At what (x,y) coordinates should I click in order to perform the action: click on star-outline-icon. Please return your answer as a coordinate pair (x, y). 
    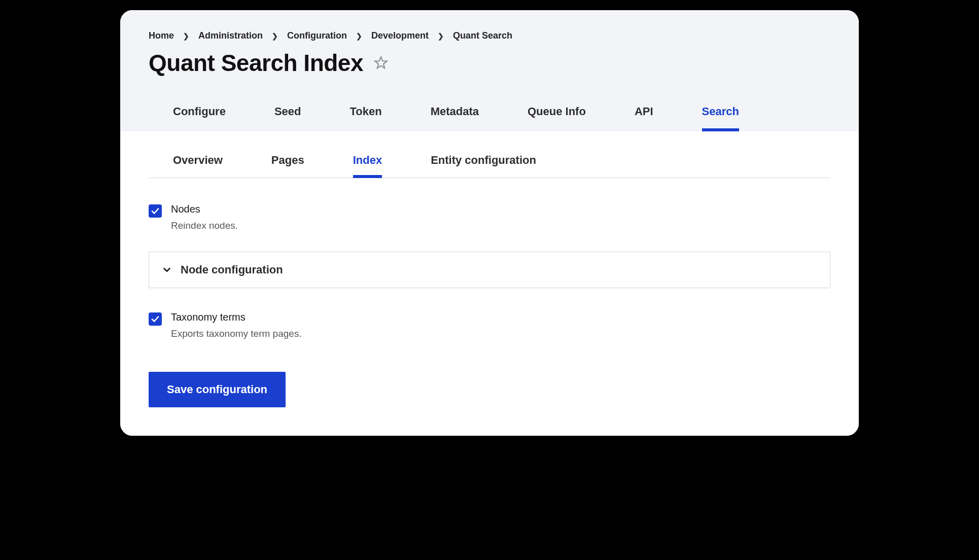
    Looking at the image, I should click on (381, 63).